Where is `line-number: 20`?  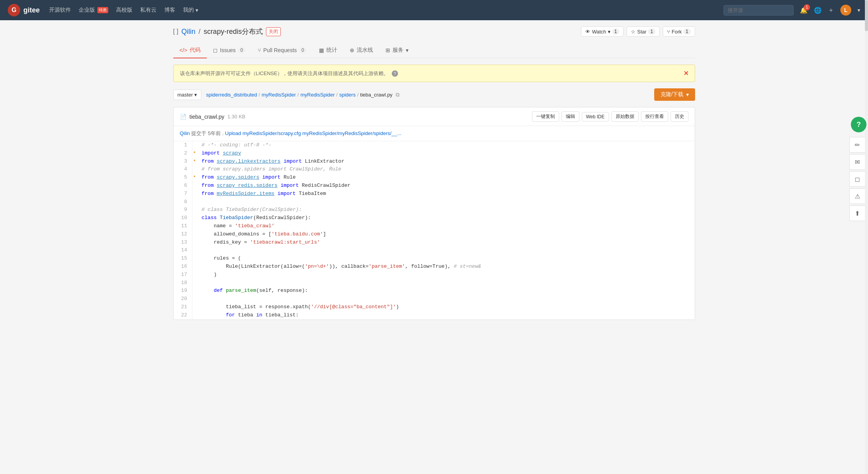 line-number: 20 is located at coordinates (183, 299).